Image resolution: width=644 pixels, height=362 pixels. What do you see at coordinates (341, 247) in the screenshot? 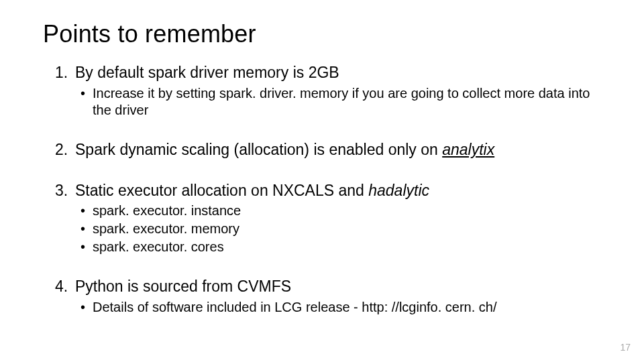
I see `point-3-sub-2: spark. executor. cores` at bounding box center [341, 247].